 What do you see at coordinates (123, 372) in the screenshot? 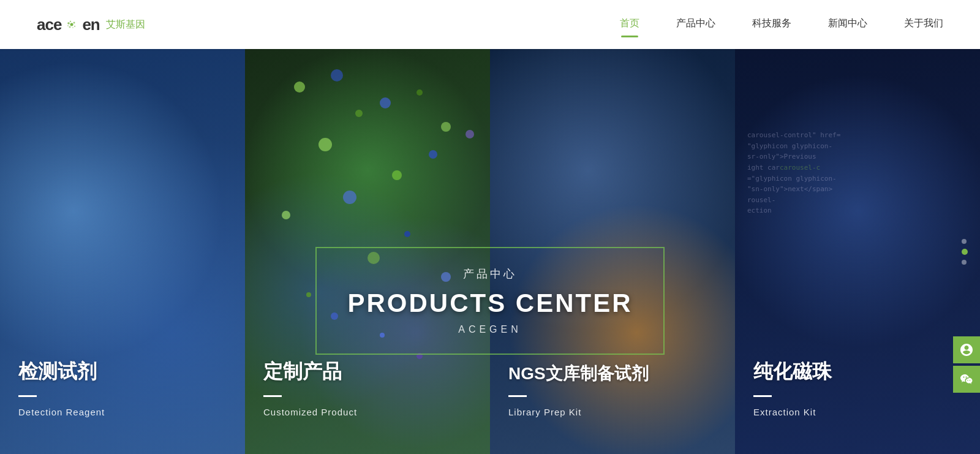
I see `panel-detection-title-cn: 检测试剂` at bounding box center [123, 372].